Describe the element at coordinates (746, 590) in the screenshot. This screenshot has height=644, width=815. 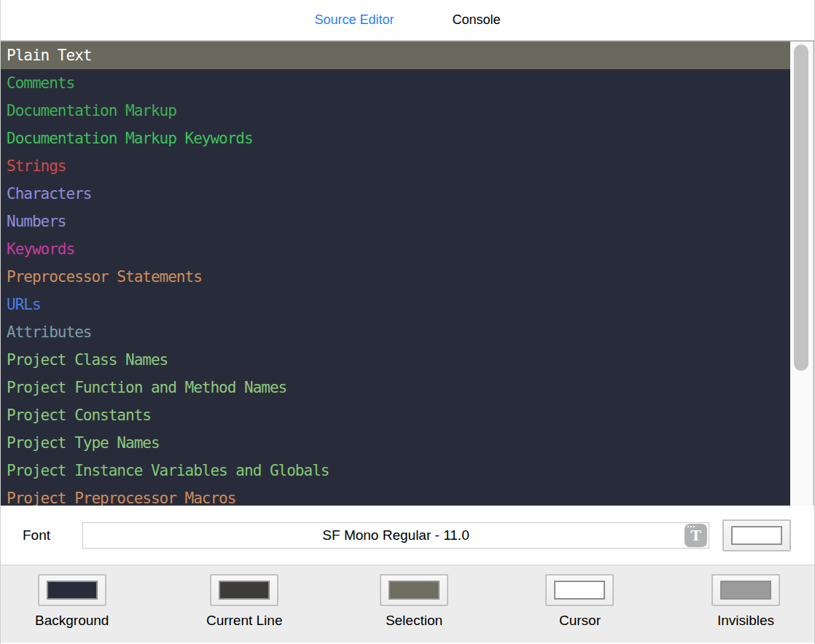
I see `invisibles-color-well` at that location.